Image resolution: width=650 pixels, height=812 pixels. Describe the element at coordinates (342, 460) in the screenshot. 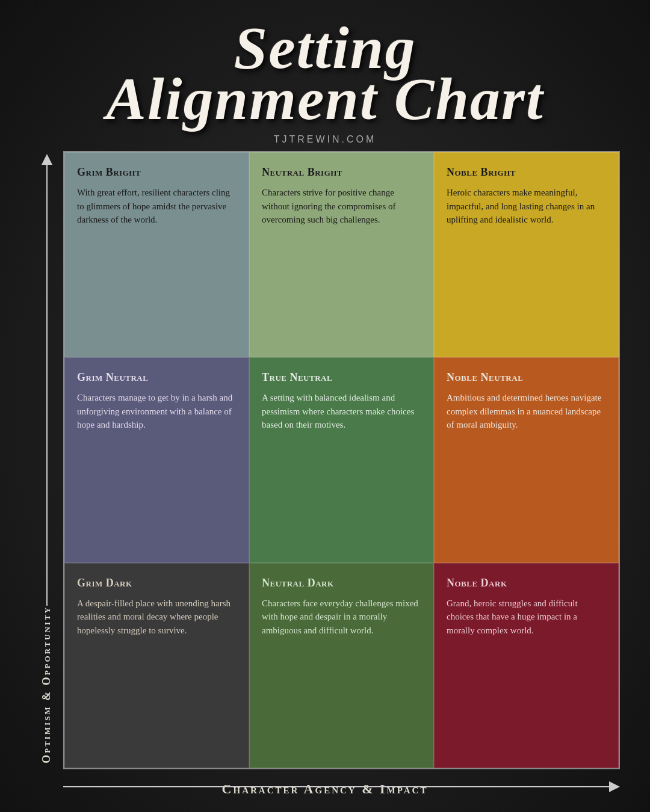

I see `cell-true-neutral: True Neutral A setting with balanced ide…` at that location.